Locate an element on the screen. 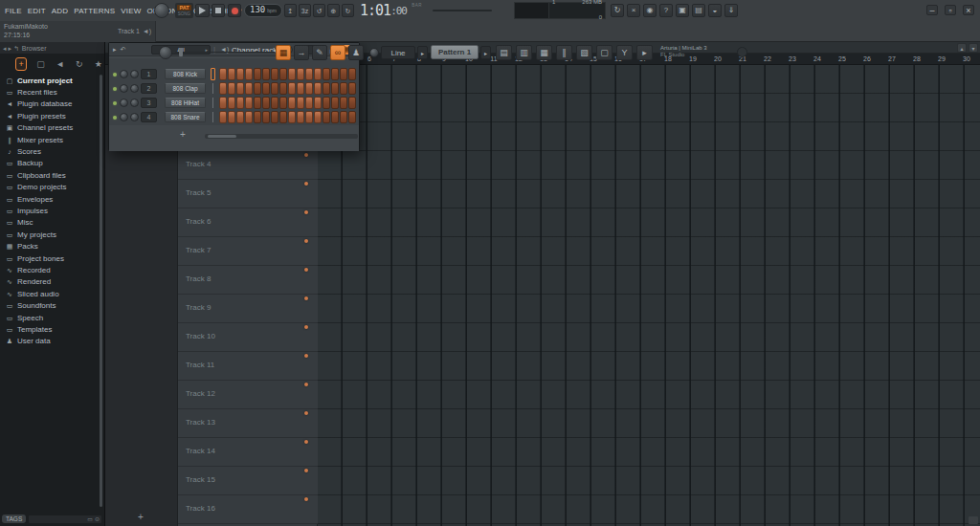 The width and height of the screenshot is (980, 526). rack-scrollbar-thumb is located at coordinates (222, 136).